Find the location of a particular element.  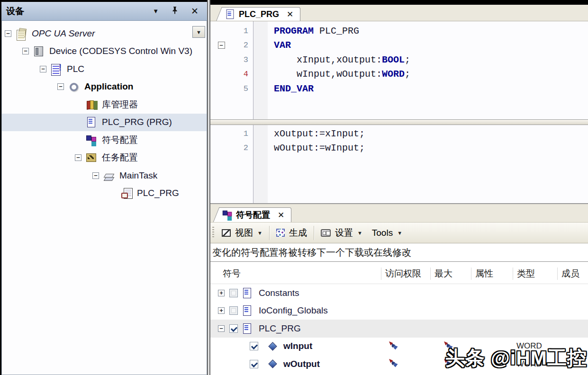

line-number: 5 is located at coordinates (243, 89).